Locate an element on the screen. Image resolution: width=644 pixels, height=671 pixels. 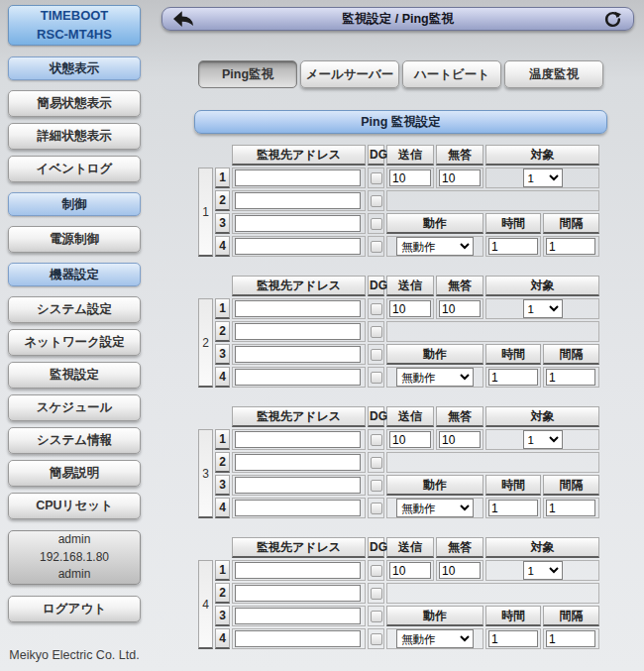
table-row: 1 1 1 is located at coordinates (398, 178).